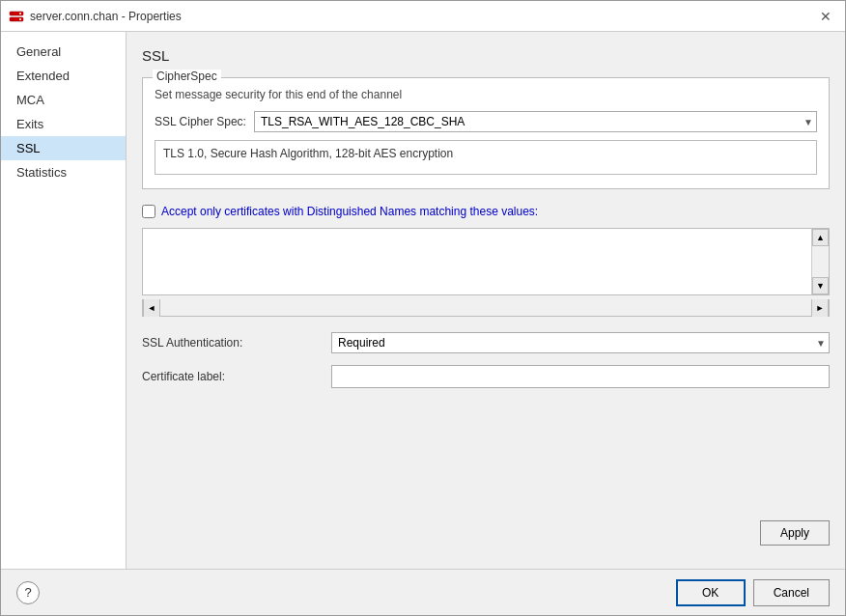  What do you see at coordinates (486, 262) in the screenshot?
I see `dn-textarea-wrapper: ▲ ▼` at bounding box center [486, 262].